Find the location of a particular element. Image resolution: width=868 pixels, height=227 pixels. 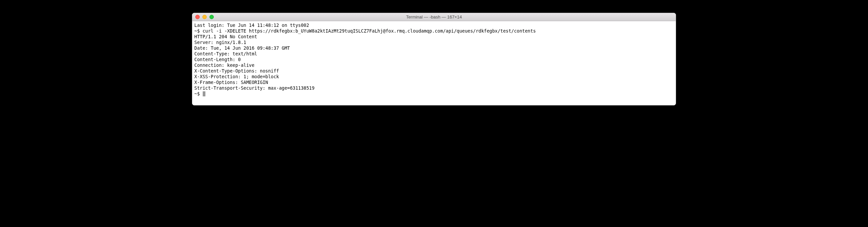

cursor-icon is located at coordinates (204, 94).